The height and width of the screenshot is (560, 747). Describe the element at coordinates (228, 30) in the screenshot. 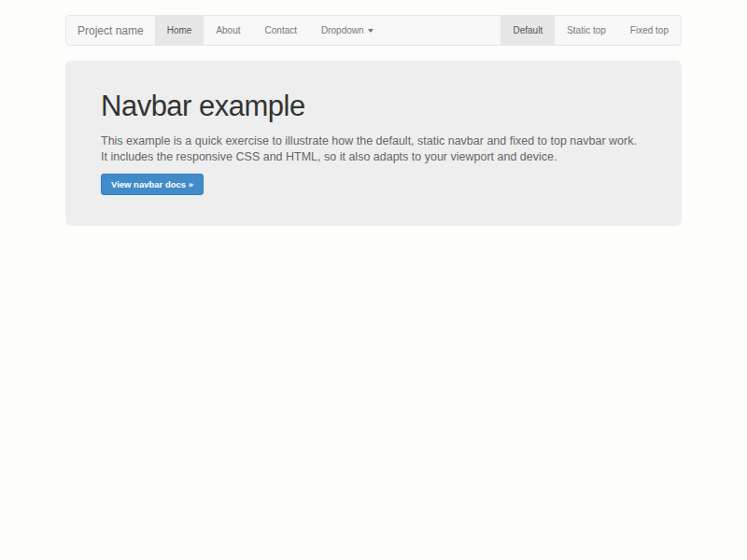

I see `nav-item-about: About` at that location.